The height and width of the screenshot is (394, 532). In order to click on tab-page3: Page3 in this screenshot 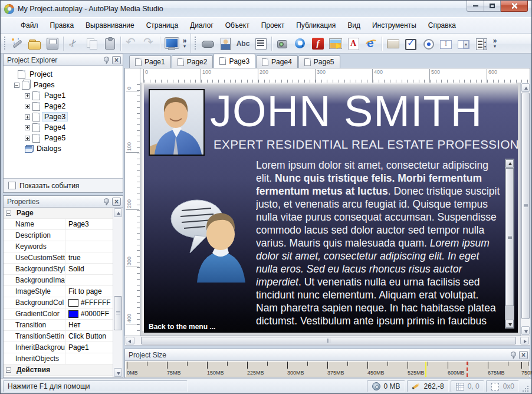, I will do `click(235, 61)`.